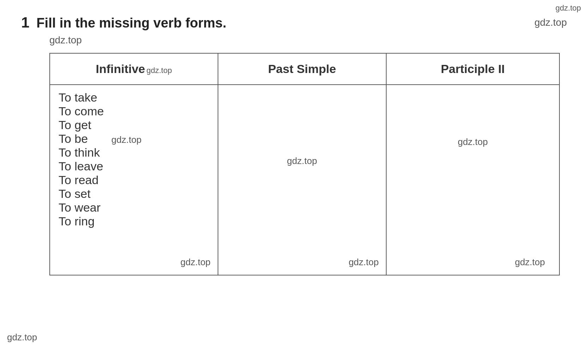 This screenshot has height=364, width=588. What do you see at coordinates (473, 69) in the screenshot?
I see `col-header-participle: Participle II` at bounding box center [473, 69].